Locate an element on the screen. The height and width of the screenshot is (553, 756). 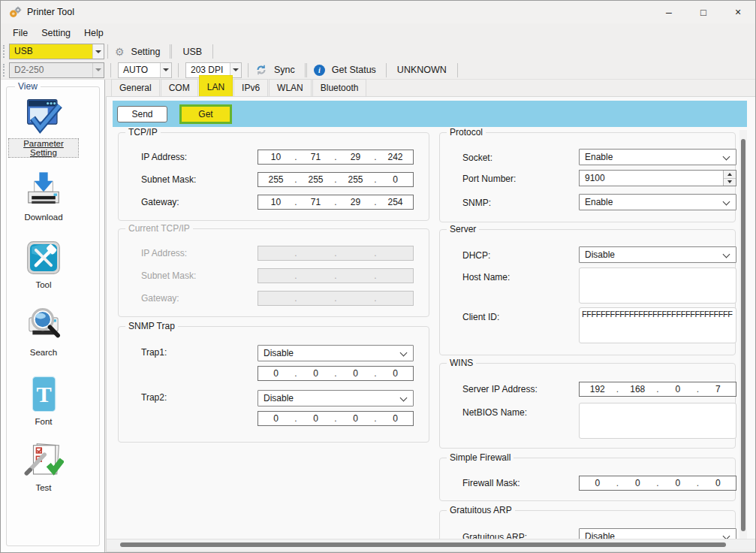
client-id-input: FFFFFFFFFFFFFFFFFFFFFFFFFFFFFFFF is located at coordinates (658, 325).